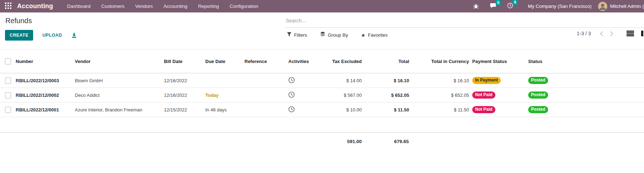 This screenshot has width=644, height=173. I want to click on kanban-view-icon, so click(643, 33).